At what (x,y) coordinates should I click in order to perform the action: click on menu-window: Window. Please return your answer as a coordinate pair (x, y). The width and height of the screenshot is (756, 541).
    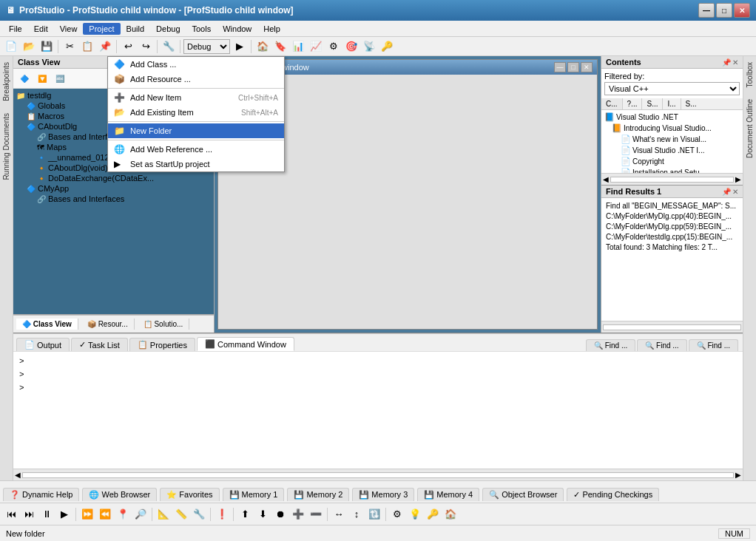
    Looking at the image, I should click on (237, 29).